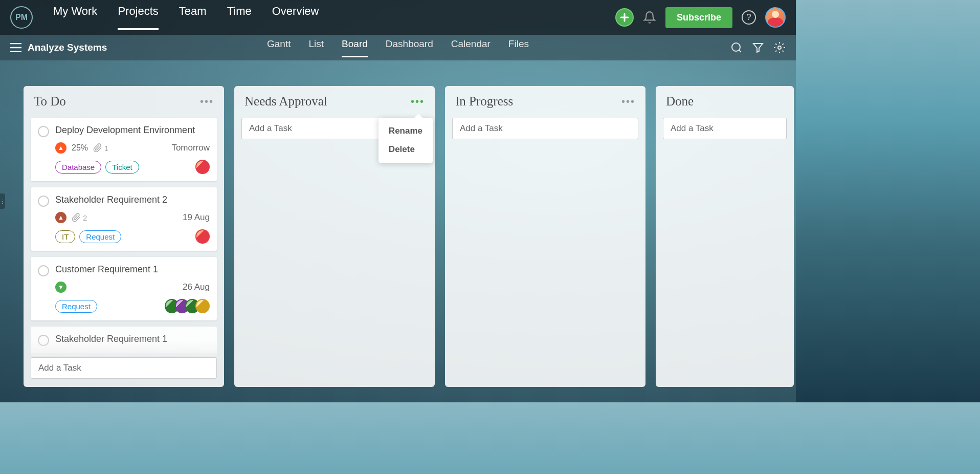  I want to click on column-title: In Progress, so click(484, 101).